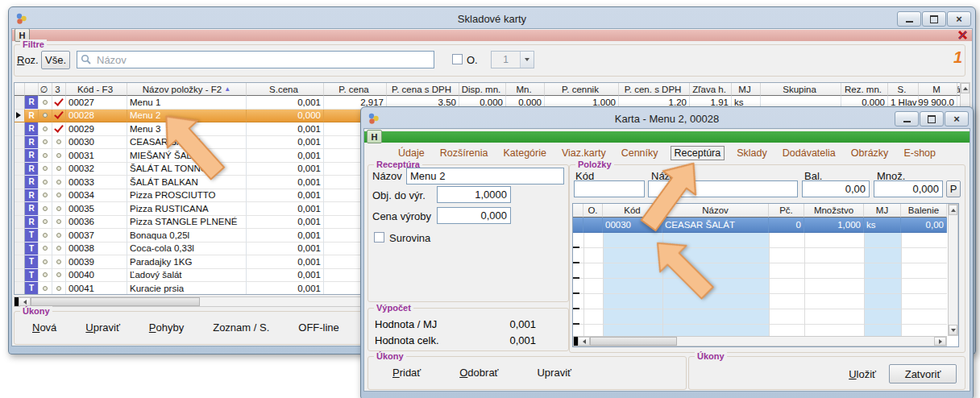  What do you see at coordinates (45, 89) in the screenshot?
I see `column-header: ∅` at bounding box center [45, 89].